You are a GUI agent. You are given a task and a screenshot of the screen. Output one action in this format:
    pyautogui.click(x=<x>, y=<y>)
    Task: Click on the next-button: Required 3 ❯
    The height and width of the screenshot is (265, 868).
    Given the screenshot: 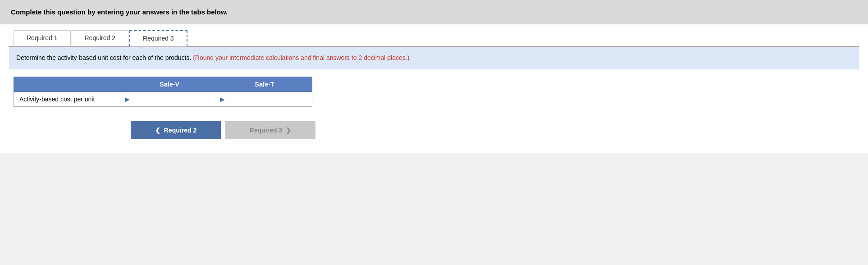 What is the action you would take?
    pyautogui.click(x=270, y=130)
    